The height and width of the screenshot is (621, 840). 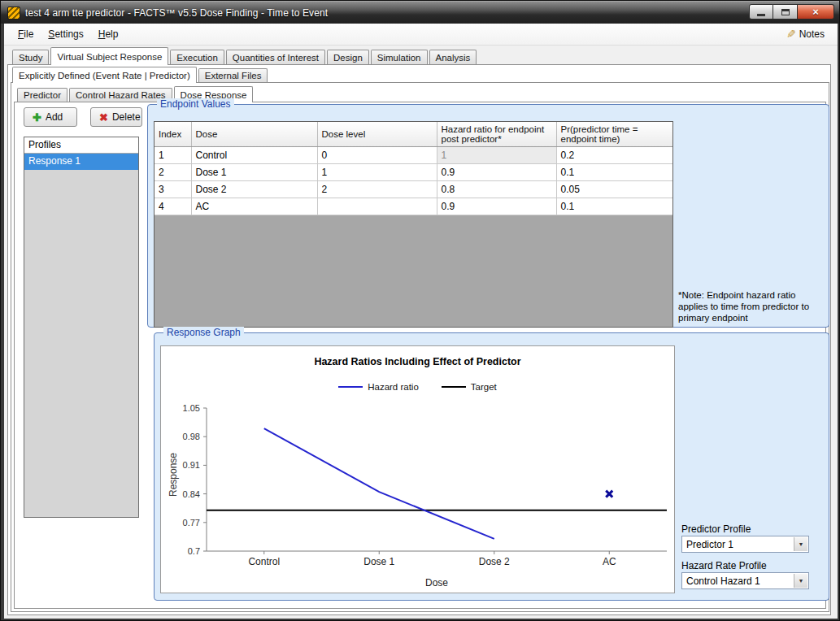 What do you see at coordinates (377, 154) in the screenshot?
I see `grid-cell: 0` at bounding box center [377, 154].